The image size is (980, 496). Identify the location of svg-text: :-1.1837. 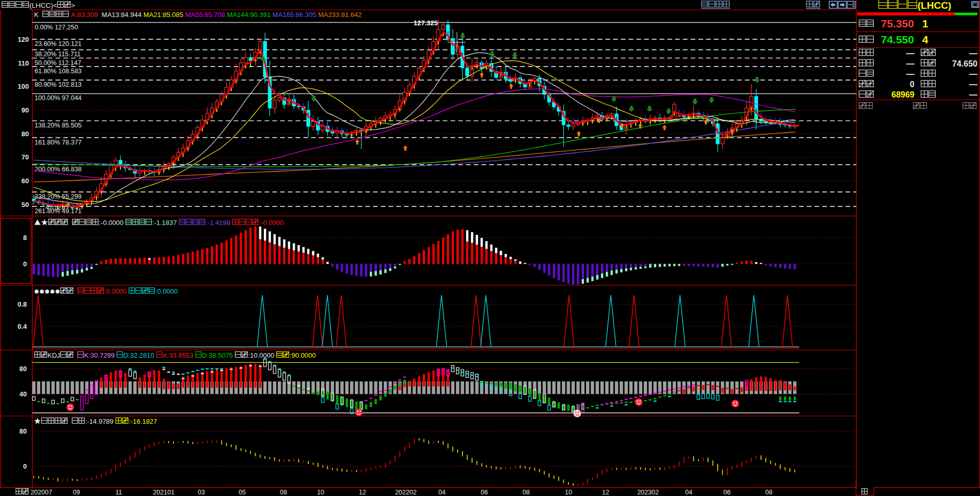
(165, 223).